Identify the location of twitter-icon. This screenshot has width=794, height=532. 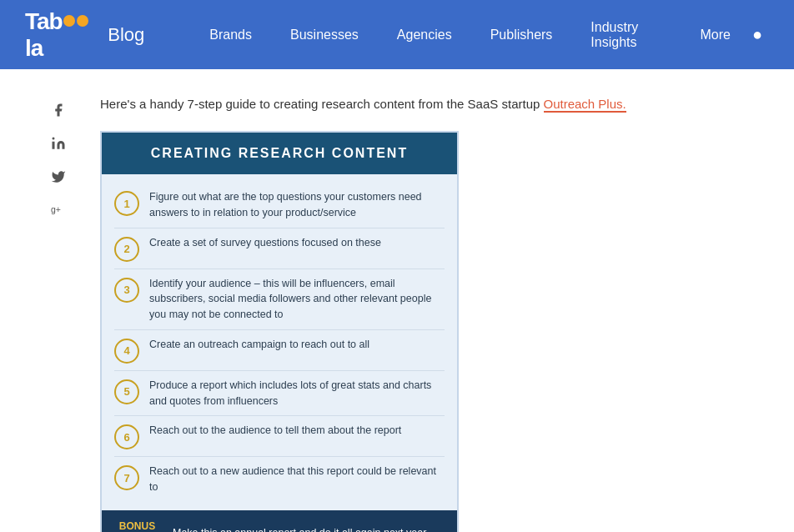
(58, 177).